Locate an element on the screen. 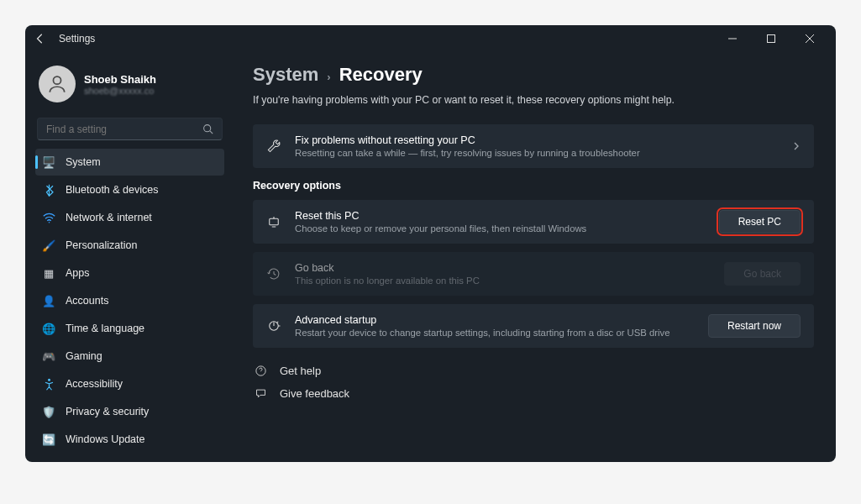  search-box is located at coordinates (129, 129).